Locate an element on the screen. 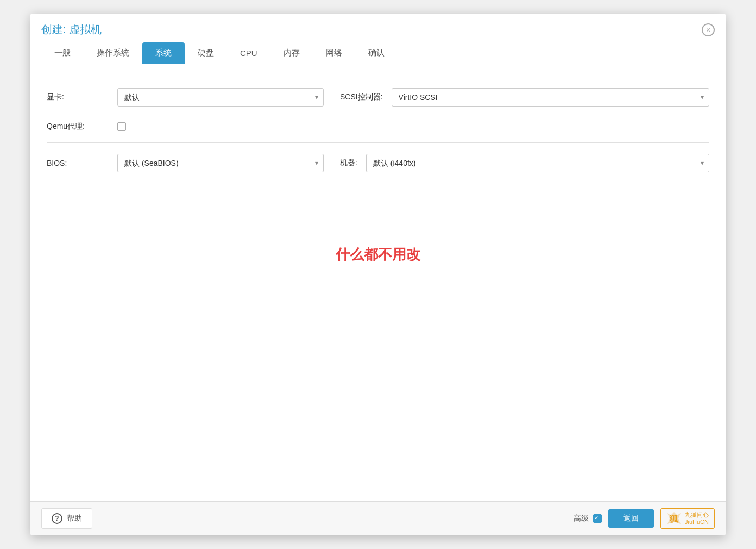 This screenshot has height=549, width=756. advanced-label: 高级 is located at coordinates (581, 519).